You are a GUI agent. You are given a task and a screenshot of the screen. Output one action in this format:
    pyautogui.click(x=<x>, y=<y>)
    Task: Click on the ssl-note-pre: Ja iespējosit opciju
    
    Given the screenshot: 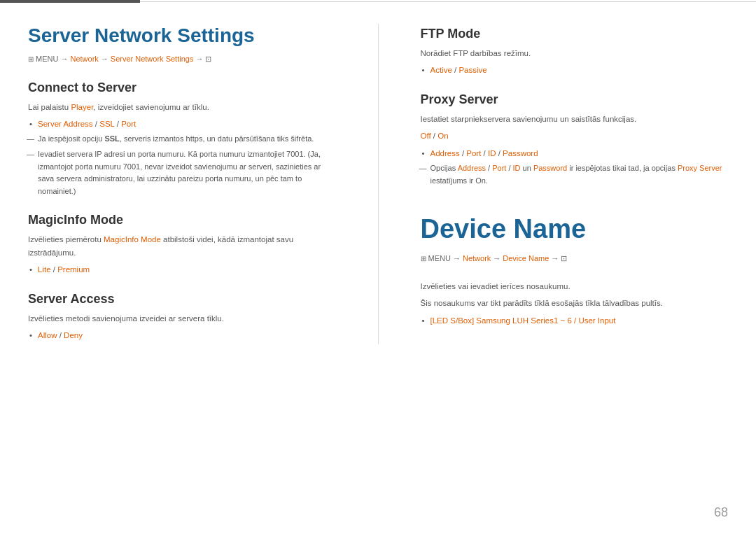 What is the action you would take?
    pyautogui.click(x=71, y=139)
    